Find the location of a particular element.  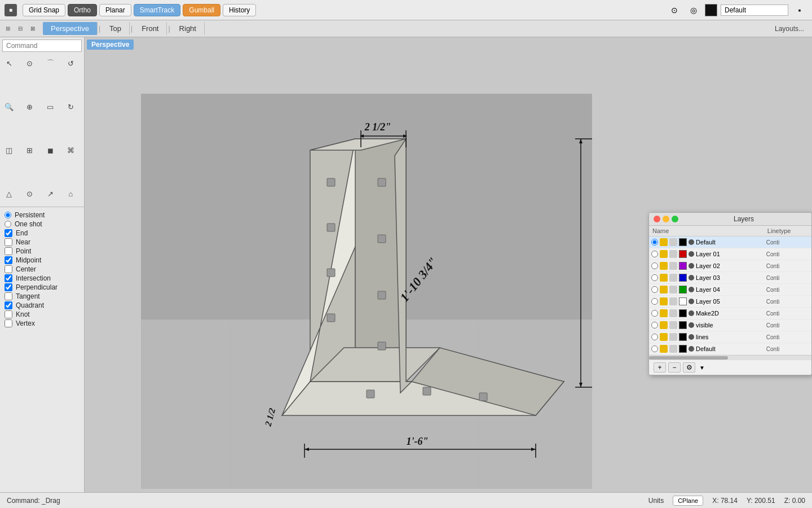

color-swatch is located at coordinates (711, 10).